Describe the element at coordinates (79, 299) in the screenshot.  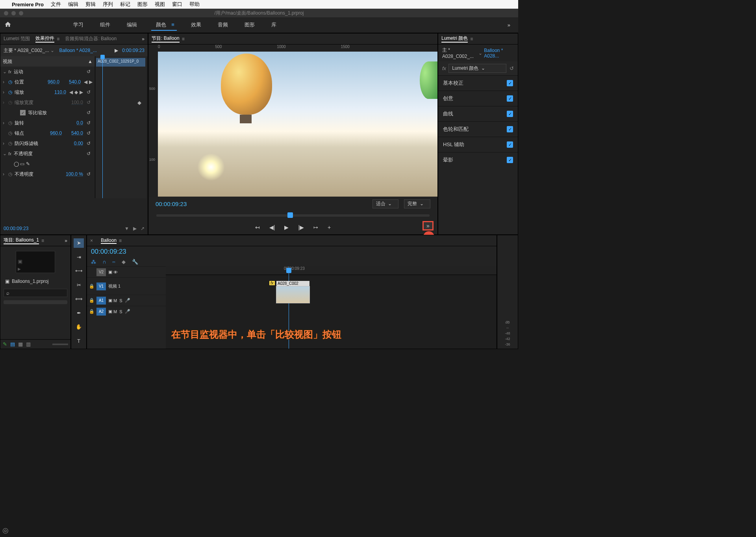
I see `slip-tool: ⟺` at that location.